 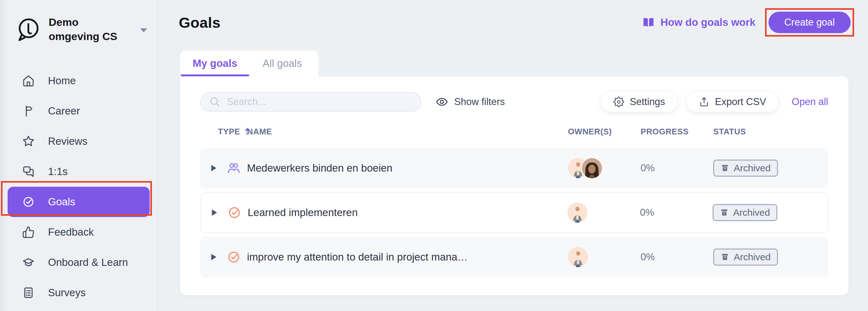 I want to click on tab-all-goals: All goals, so click(x=282, y=63).